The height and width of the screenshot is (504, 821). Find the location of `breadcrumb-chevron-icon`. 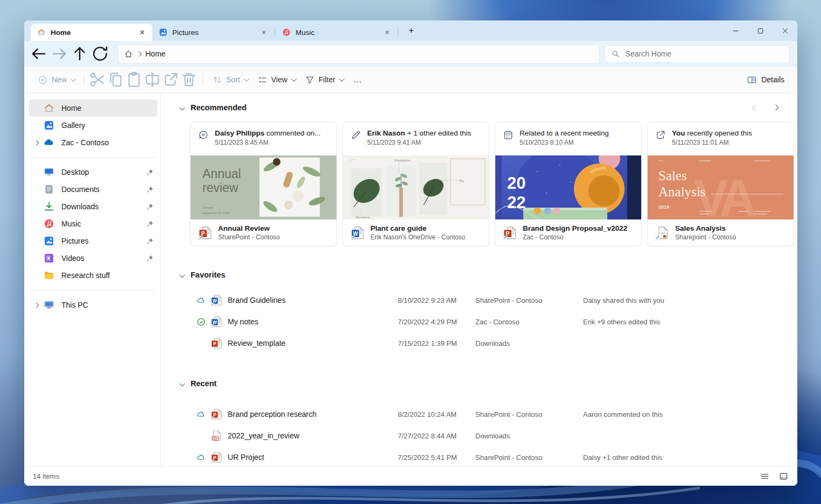

breadcrumb-chevron-icon is located at coordinates (139, 54).